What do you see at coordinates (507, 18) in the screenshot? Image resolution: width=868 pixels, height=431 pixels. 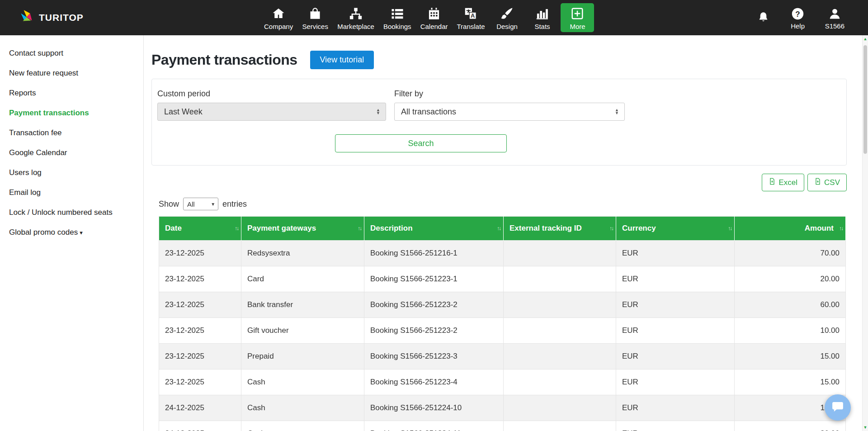 I see `nav-item-design: Design` at bounding box center [507, 18].